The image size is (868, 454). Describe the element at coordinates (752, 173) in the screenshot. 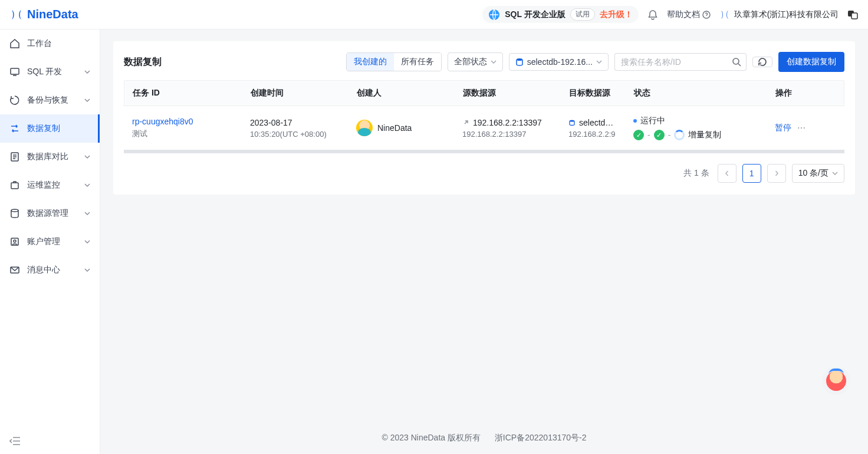

I see `pagination-page-1: 1` at that location.